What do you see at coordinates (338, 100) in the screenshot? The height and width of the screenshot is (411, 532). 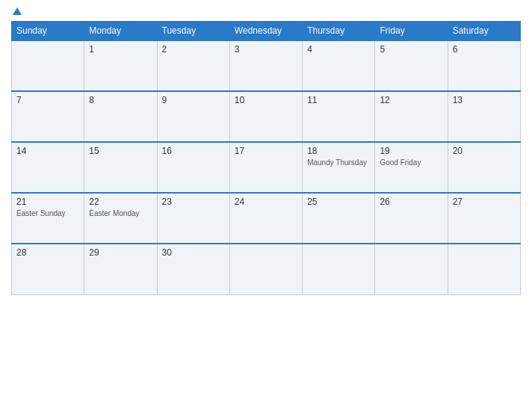 I see `day-number: 11` at bounding box center [338, 100].